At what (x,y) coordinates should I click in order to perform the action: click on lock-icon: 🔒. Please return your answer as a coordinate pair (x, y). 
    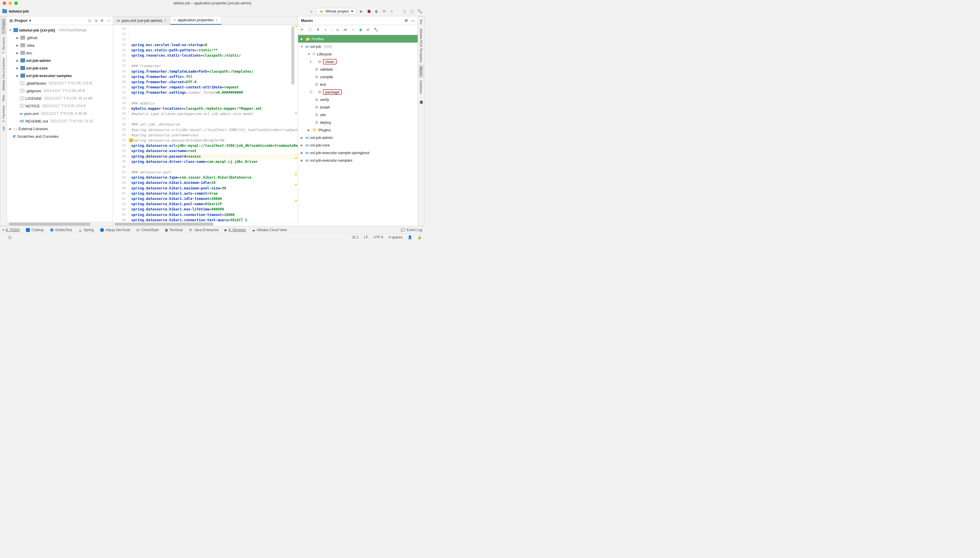
    Looking at the image, I should click on (420, 237).